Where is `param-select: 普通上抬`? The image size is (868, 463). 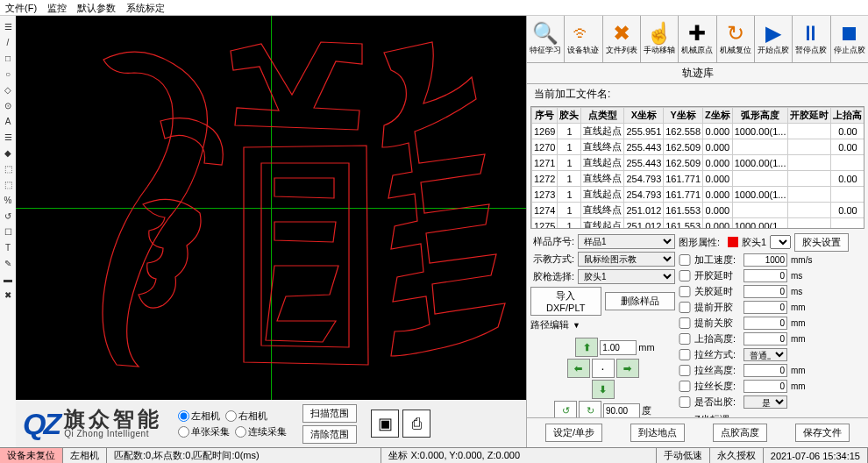 param-select: 普通上抬 is located at coordinates (765, 354).